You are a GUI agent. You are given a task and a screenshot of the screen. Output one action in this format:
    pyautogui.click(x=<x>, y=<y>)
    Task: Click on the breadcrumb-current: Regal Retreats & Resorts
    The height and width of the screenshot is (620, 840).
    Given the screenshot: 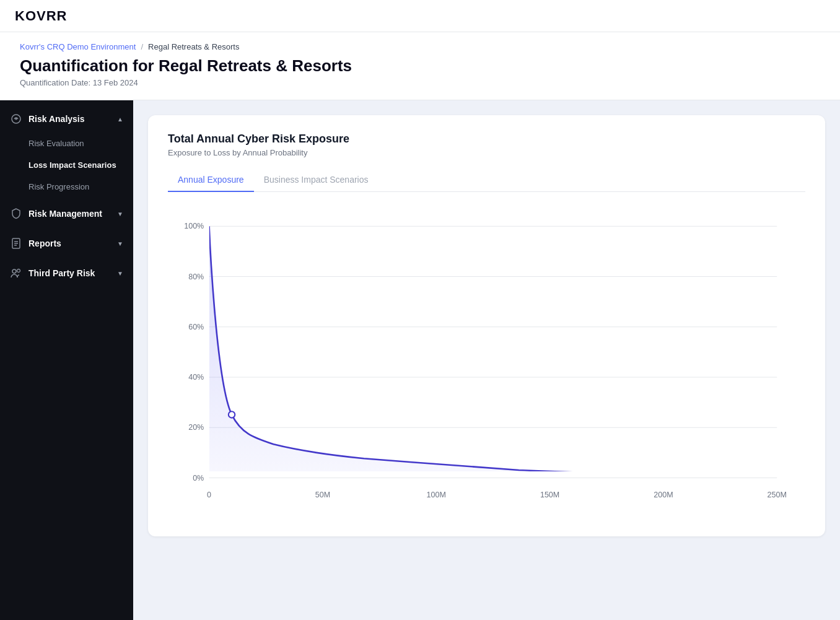 What is the action you would take?
    pyautogui.click(x=193, y=47)
    